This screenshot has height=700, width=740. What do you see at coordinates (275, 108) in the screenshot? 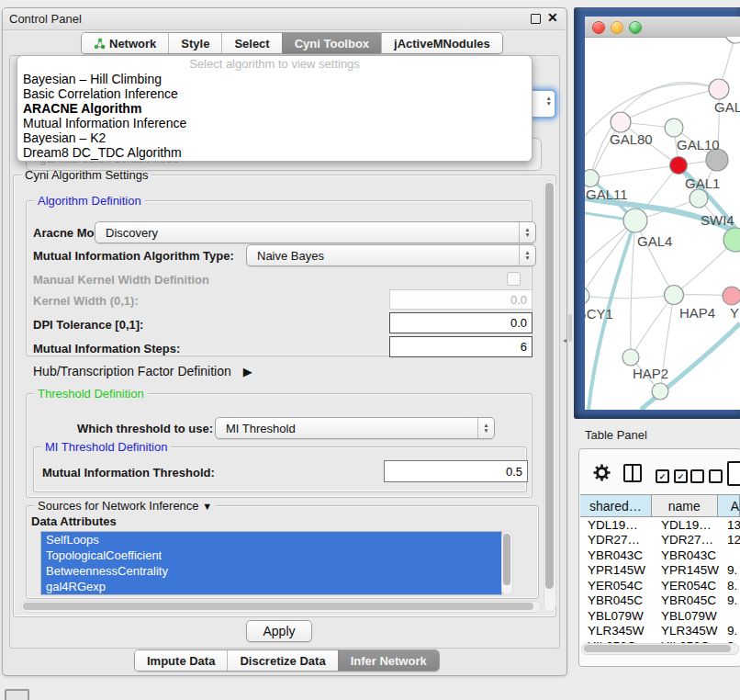
I see `algorithm-dropdown-popup: Select algorithm to view settings Bayesi…` at bounding box center [275, 108].